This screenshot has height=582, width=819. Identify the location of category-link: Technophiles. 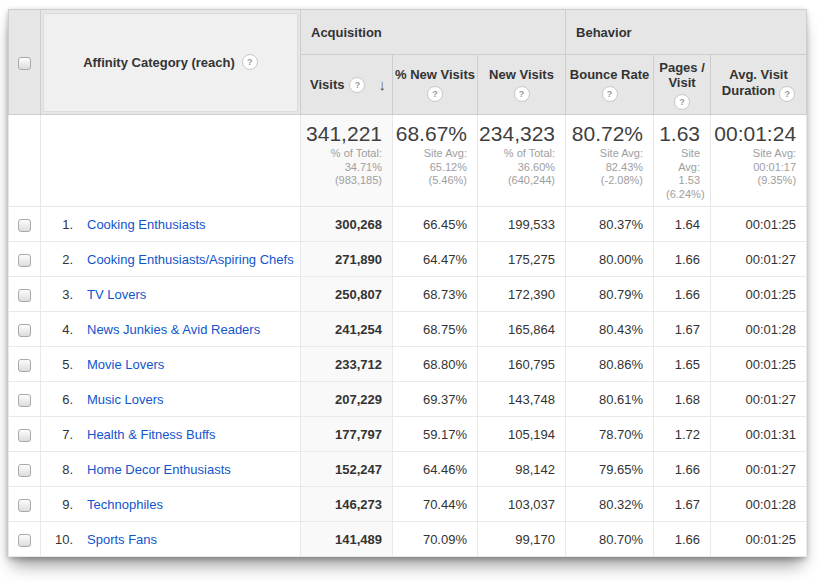
(125, 504).